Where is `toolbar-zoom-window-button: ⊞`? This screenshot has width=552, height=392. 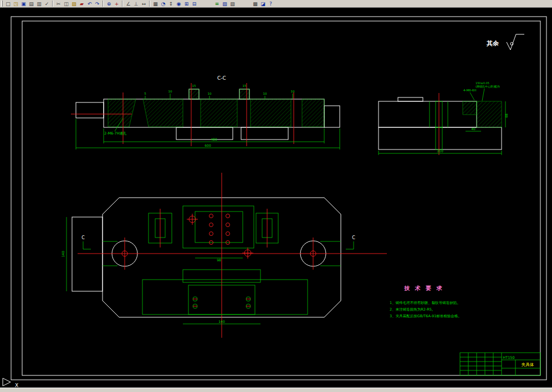
toolbar-zoom-window-button: ⊞ is located at coordinates (186, 4).